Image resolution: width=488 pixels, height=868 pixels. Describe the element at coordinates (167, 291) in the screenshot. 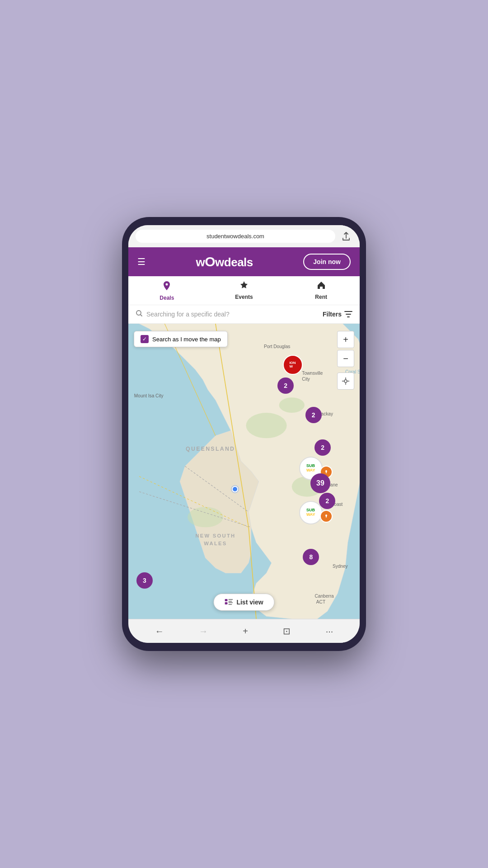

I see `tab-deals: Deals` at that location.